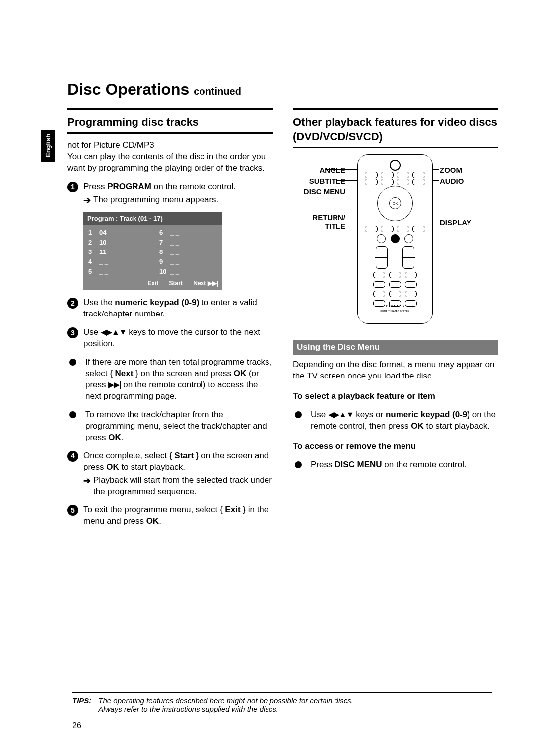 Image resolution: width=536 pixels, height=756 pixels. I want to click on idx: 9, so click(162, 262).